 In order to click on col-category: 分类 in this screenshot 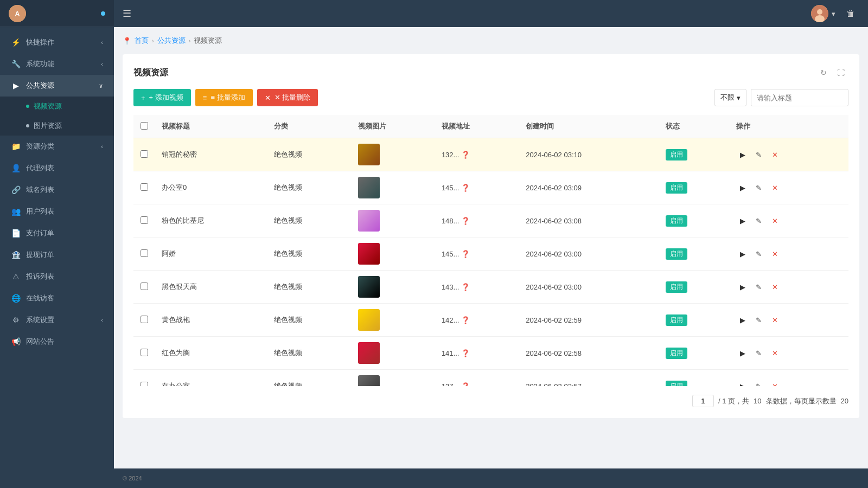, I will do `click(309, 127)`.